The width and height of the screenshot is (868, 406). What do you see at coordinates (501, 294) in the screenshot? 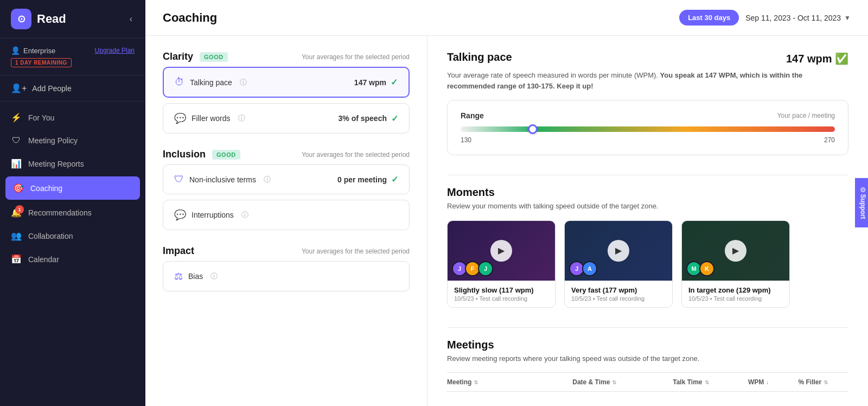
I see `moment-info-1: Slightly slow (117 wpm) 10/5/23 • Test c…` at bounding box center [501, 294].